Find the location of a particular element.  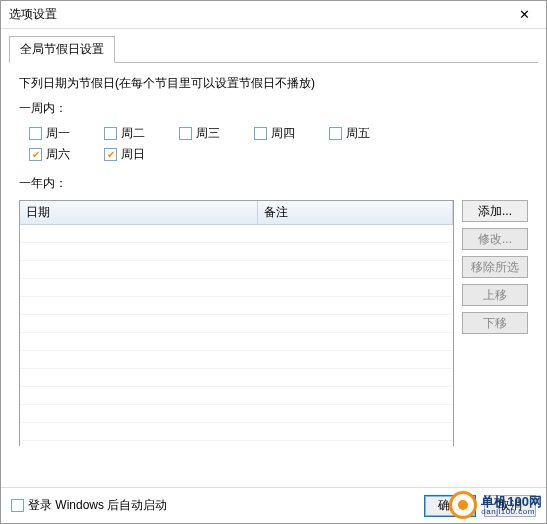

grid-header: 日期 备注 is located at coordinates (236, 213).